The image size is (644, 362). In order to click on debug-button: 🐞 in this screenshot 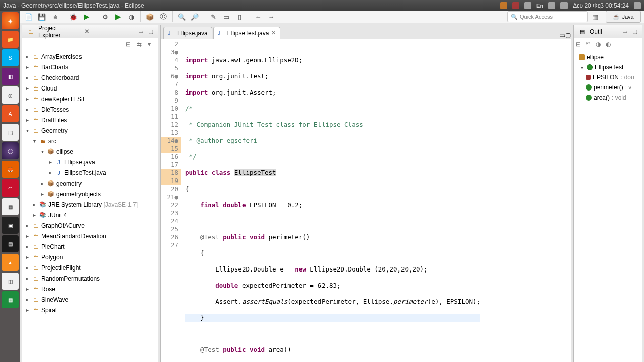, I will do `click(73, 17)`.